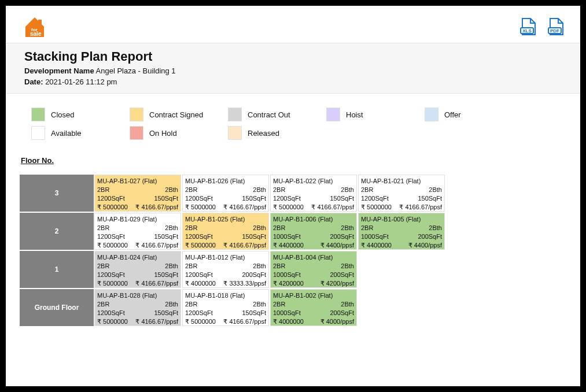 This screenshot has width=586, height=392. I want to click on unit-card: MU-AP-B1-024 (Flat)2BR2Bth1200SqFt150SqF…, so click(138, 269).